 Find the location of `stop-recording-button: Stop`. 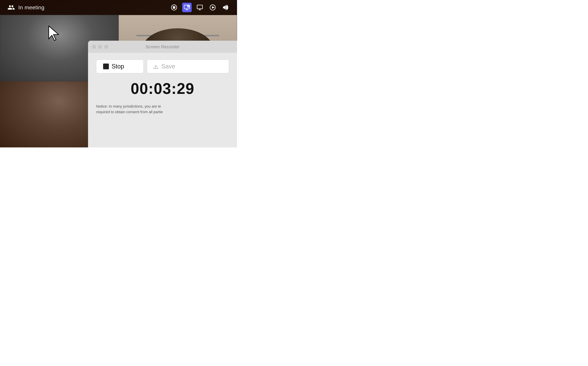

stop-recording-button: Stop is located at coordinates (120, 66).